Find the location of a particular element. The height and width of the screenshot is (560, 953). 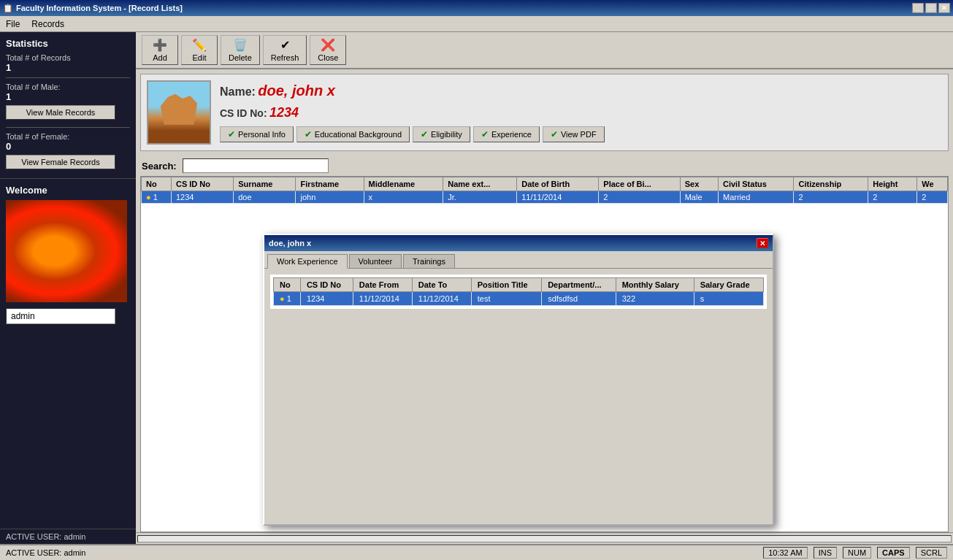

close-label: Close is located at coordinates (328, 58).